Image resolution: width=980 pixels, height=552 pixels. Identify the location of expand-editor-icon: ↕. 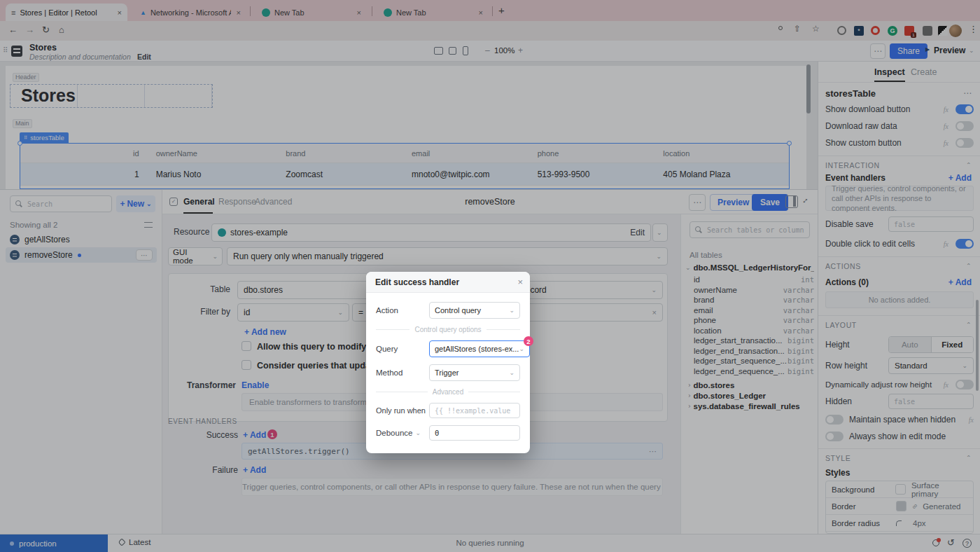
(806, 200).